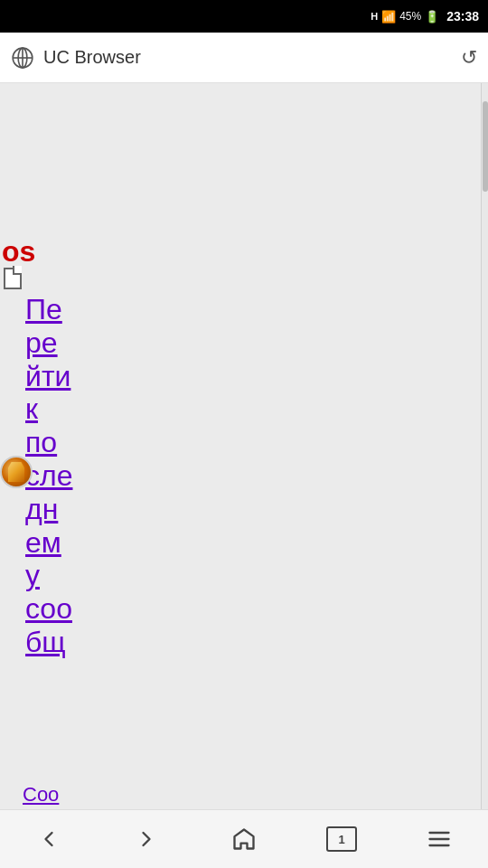  What do you see at coordinates (49, 839) in the screenshot?
I see `back-icon` at bounding box center [49, 839].